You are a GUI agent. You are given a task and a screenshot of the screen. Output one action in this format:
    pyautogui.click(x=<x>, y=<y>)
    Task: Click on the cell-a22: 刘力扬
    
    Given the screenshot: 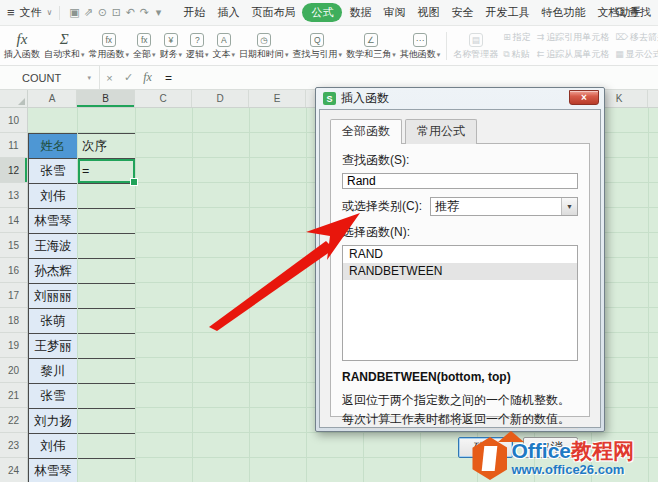 What is the action you would take?
    pyautogui.click(x=54, y=422)
    